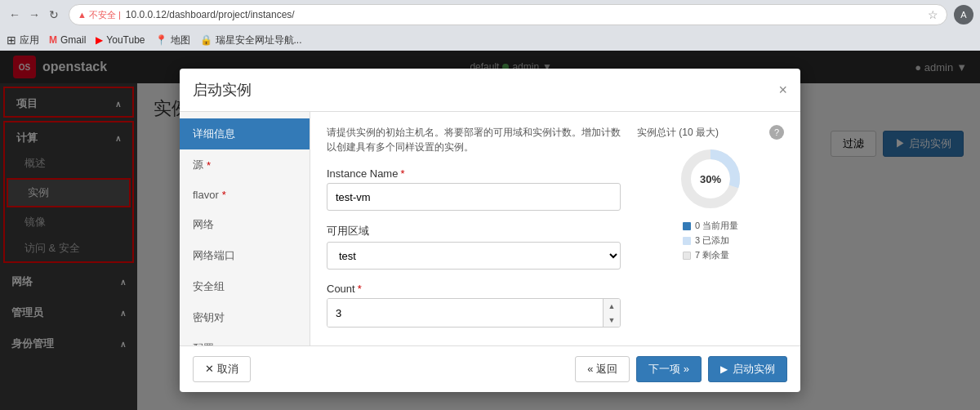 This screenshot has height=410, width=980. Describe the element at coordinates (341, 289) in the screenshot. I see `count-label-text: Count` at that location.